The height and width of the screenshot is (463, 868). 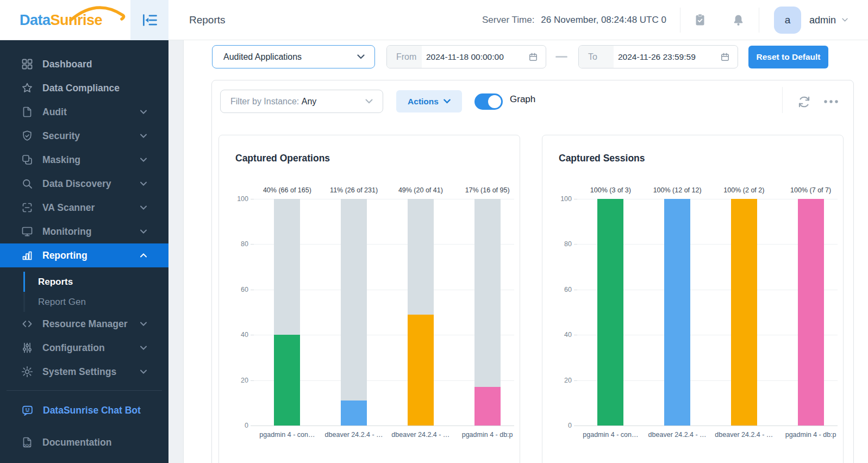 I want to click on x-category-label: pgadmin 4 - con…, so click(x=610, y=435).